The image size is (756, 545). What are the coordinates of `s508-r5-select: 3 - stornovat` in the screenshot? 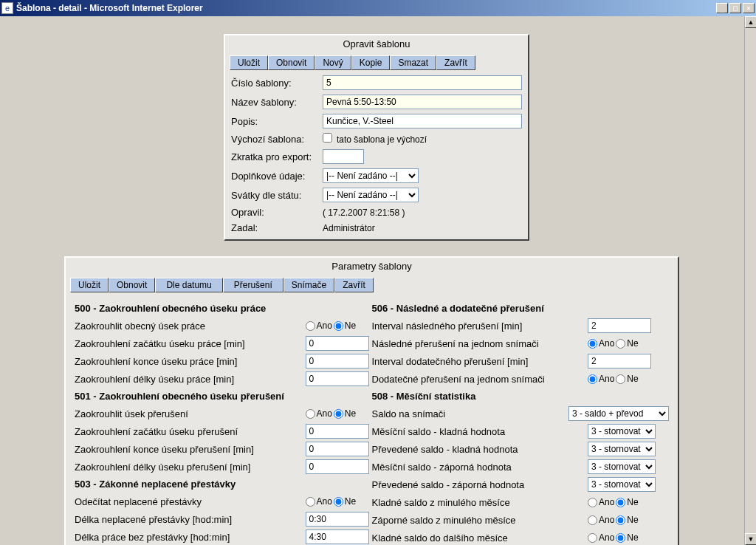 It's located at (622, 484).